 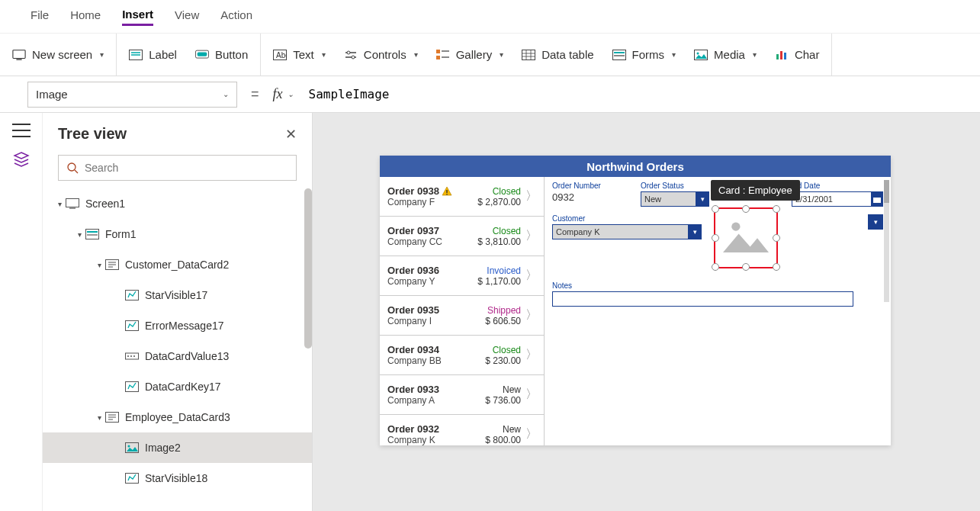 What do you see at coordinates (413, 349) in the screenshot?
I see `order-num: Order 0934` at bounding box center [413, 349].